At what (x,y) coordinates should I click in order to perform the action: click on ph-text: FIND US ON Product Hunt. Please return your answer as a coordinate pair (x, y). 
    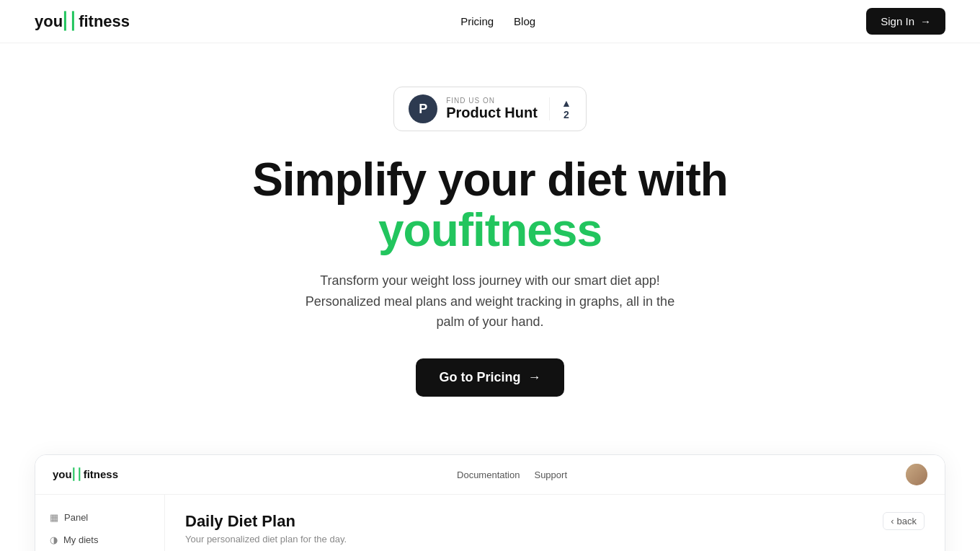
    Looking at the image, I should click on (491, 109).